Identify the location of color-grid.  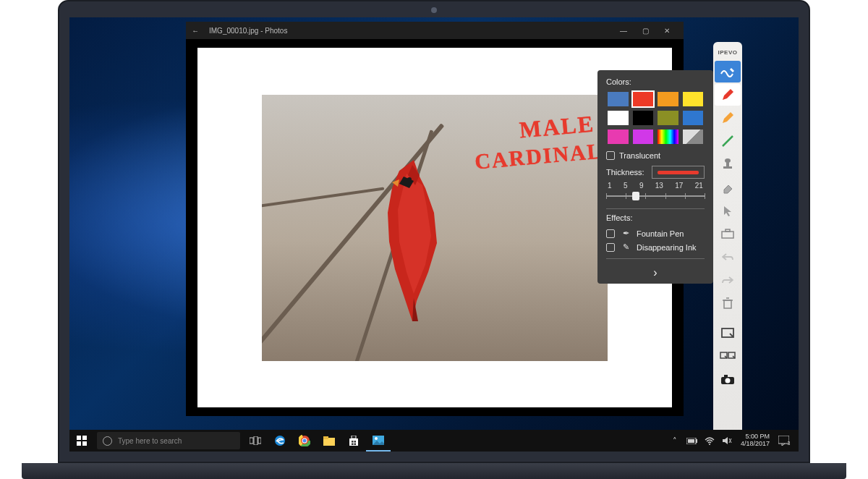
(655, 118).